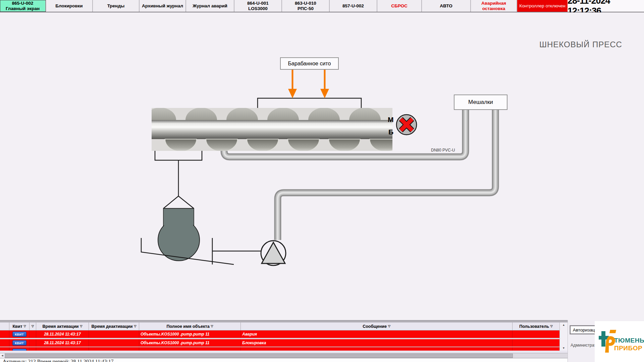 Image resolution: width=644 pixels, height=362 pixels. Describe the element at coordinates (581, 45) in the screenshot. I see `page-title: ШНЕКОВЫЙ ПРЕСС` at that location.